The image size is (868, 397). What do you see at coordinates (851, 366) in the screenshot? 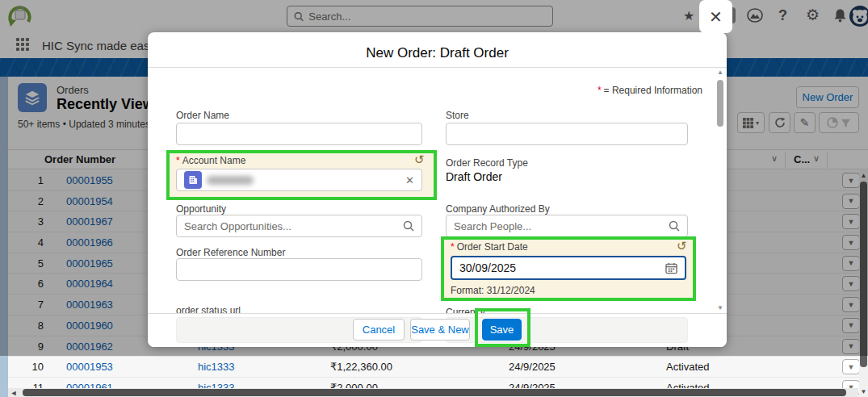
I see `row-actions-button: ▼` at bounding box center [851, 366].